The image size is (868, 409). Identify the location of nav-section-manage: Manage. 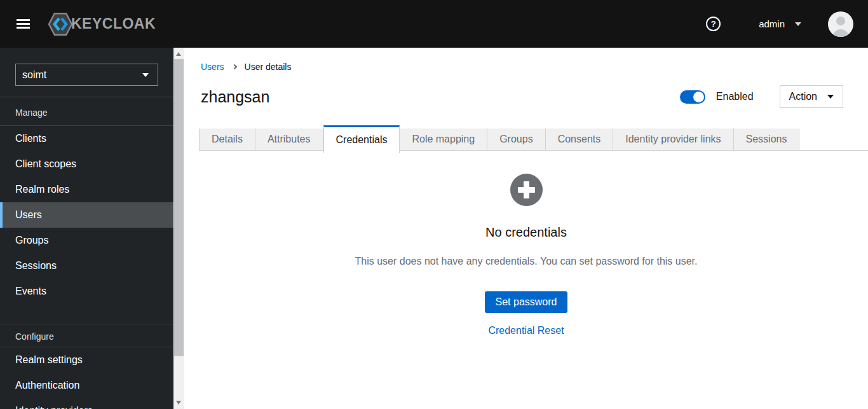
(86, 111).